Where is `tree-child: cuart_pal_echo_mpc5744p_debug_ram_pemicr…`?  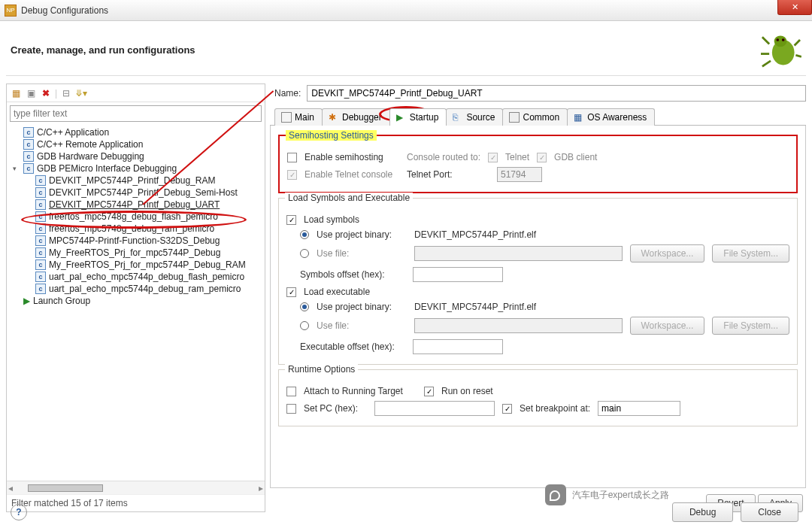
tree-child: cuart_pal_echo_mpc5744p_debug_ram_pemicr… is located at coordinates (135, 289).